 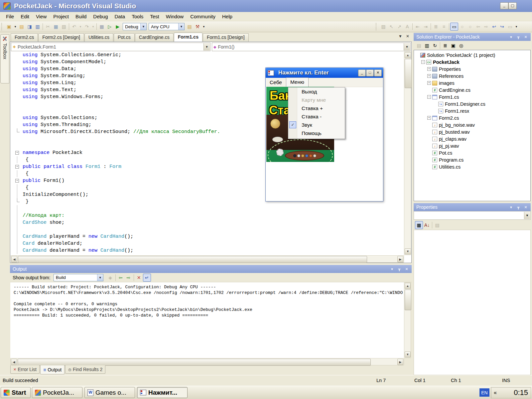 I want to click on menu-file: File, so click(x=10, y=17).